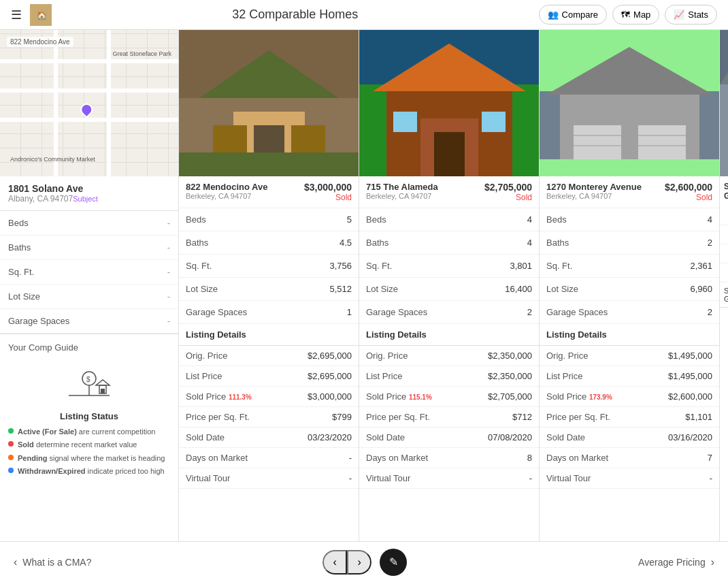  What do you see at coordinates (449, 458) in the screenshot?
I see `days-market-row-2: Days on Market 8` at bounding box center [449, 458].